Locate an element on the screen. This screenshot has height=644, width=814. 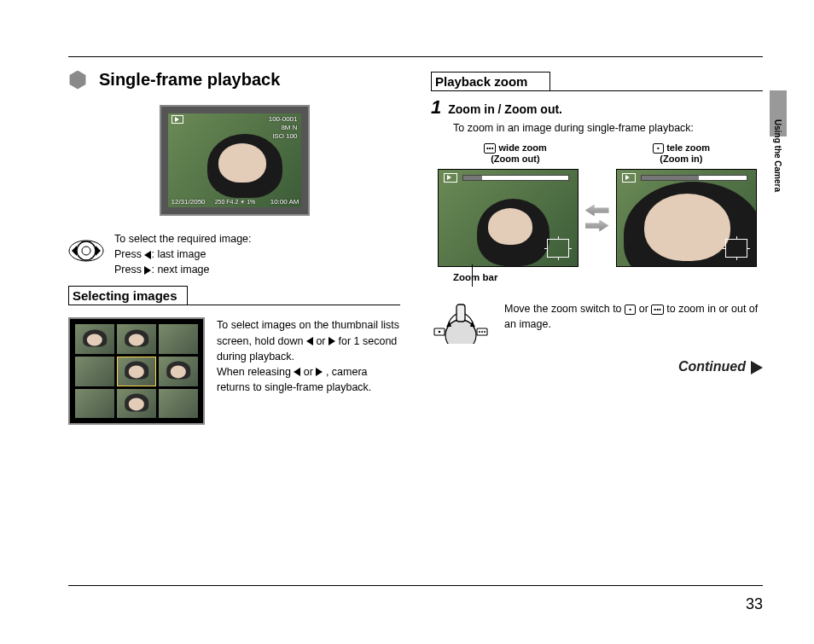
section-playback-zoom: Playback zoom is located at coordinates (597, 82).